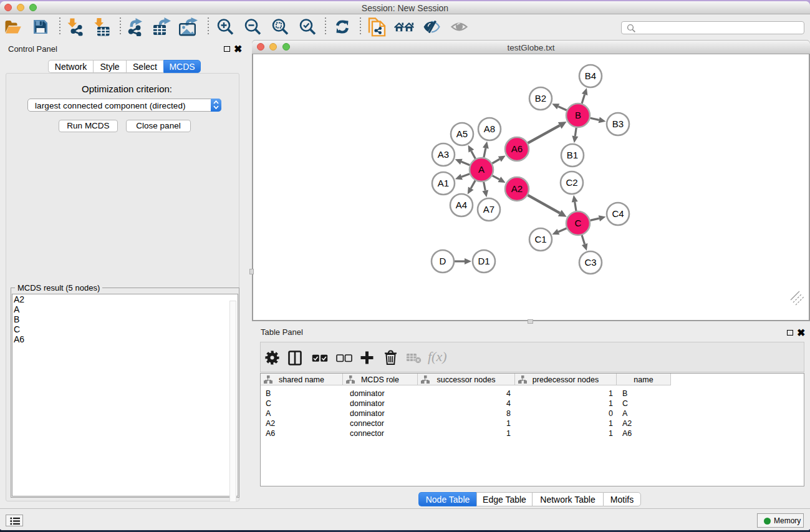 The width and height of the screenshot is (810, 532). What do you see at coordinates (462, 133) in the screenshot?
I see `svg-text: A5` at bounding box center [462, 133].